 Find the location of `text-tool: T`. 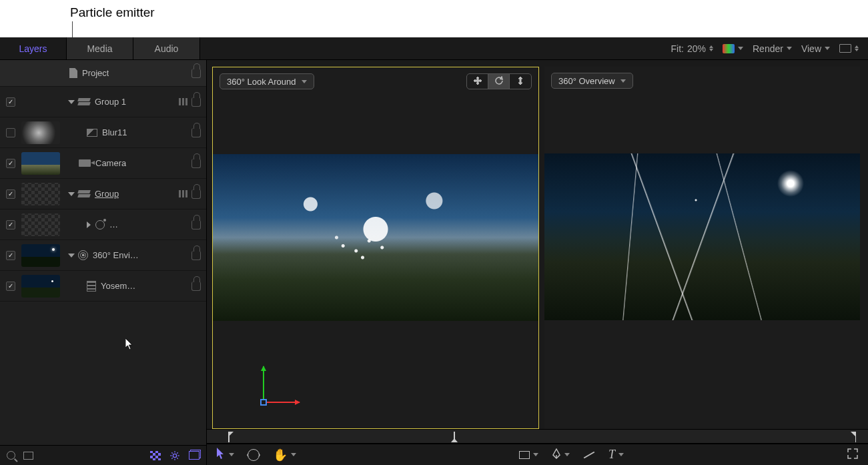

text-tool: T is located at coordinates (616, 455).